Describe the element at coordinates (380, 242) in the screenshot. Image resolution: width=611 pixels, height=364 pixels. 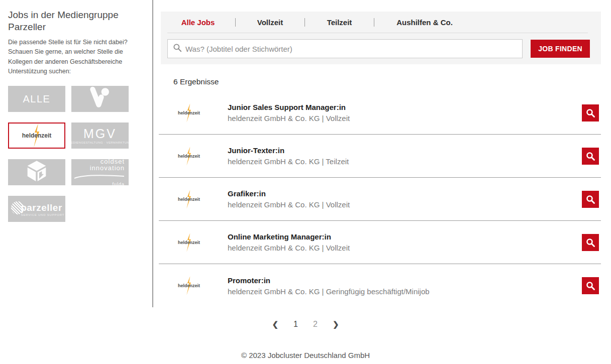
I see `job-row: heldenzeit Online Marketing Manager:in h…` at that location.